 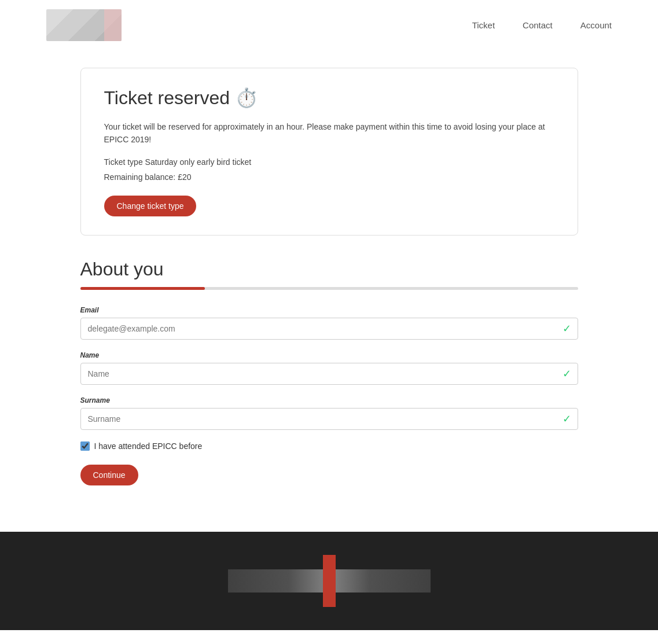 I want to click on surname-input, so click(x=329, y=419).